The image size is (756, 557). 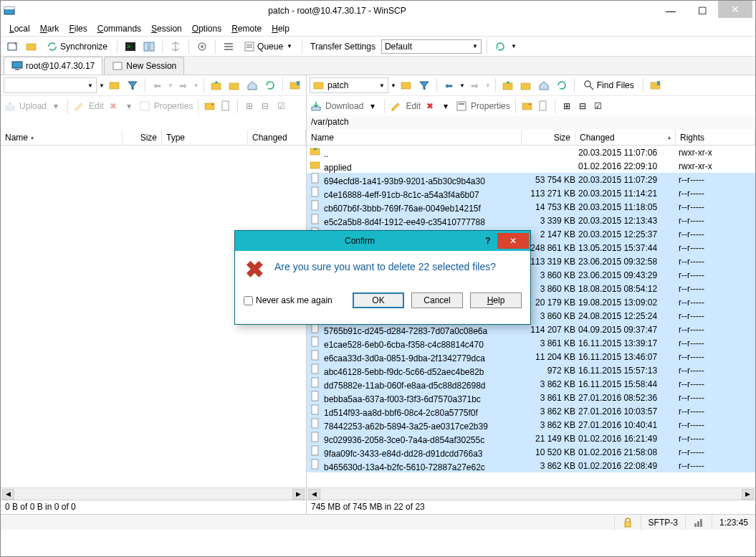 I want to click on find-files-button: Find Files, so click(x=609, y=85).